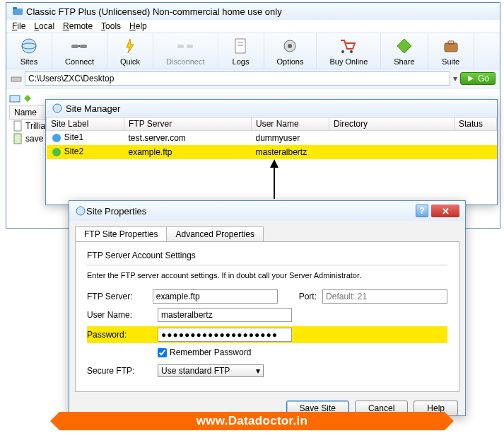 This screenshot has height=443, width=504. What do you see at coordinates (422, 211) in the screenshot?
I see `help-icon: ?` at bounding box center [422, 211].